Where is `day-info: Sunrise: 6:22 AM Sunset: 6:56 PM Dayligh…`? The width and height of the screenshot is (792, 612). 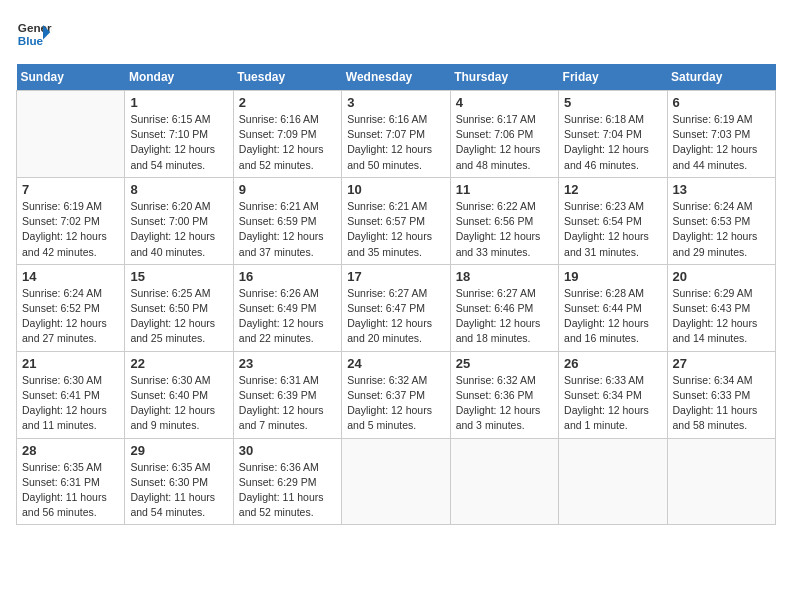
day-info: Sunrise: 6:22 AM Sunset: 6:56 PM Dayligh… is located at coordinates (504, 230).